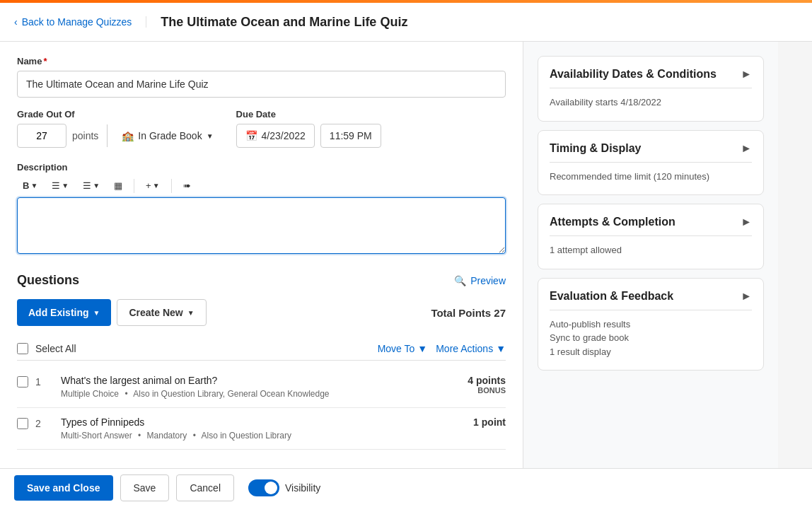 This screenshot has width=812, height=507. I want to click on back-arrow-icon: ‹, so click(16, 22).